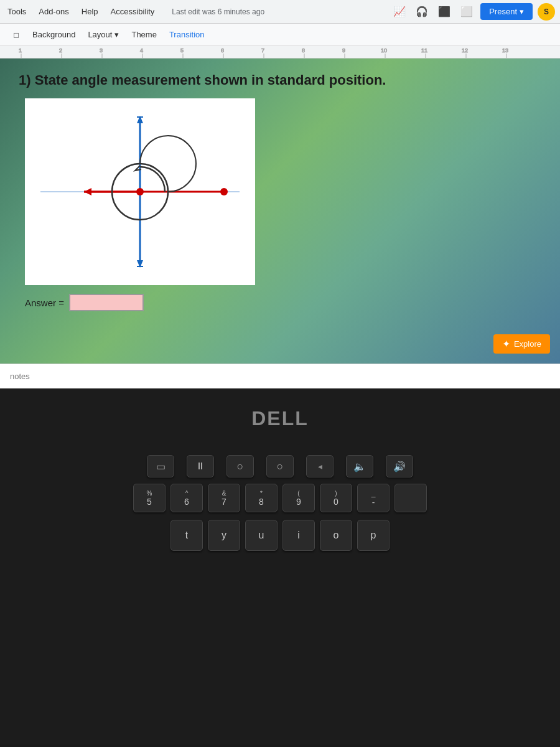 The width and height of the screenshot is (560, 747). What do you see at coordinates (200, 466) in the screenshot?
I see `pause-key-icon: ⏸` at bounding box center [200, 466].